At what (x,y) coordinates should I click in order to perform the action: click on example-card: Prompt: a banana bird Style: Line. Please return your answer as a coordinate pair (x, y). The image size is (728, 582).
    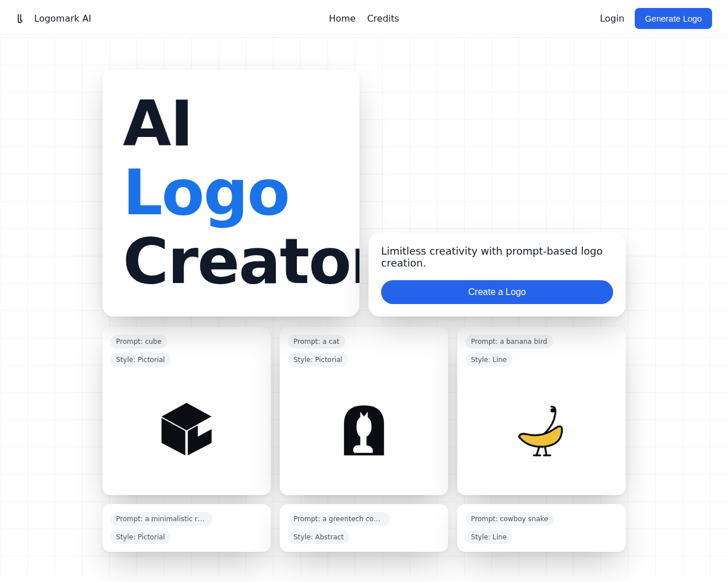
    Looking at the image, I should click on (541, 411).